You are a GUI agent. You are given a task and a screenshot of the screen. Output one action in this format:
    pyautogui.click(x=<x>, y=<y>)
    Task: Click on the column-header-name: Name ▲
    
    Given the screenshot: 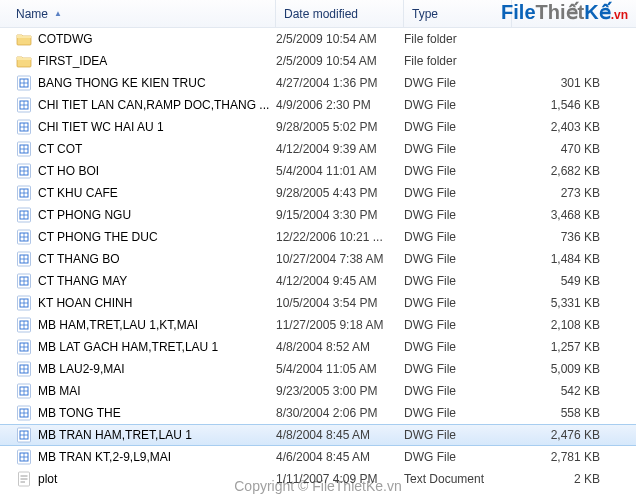 What is the action you would take?
    pyautogui.click(x=138, y=14)
    